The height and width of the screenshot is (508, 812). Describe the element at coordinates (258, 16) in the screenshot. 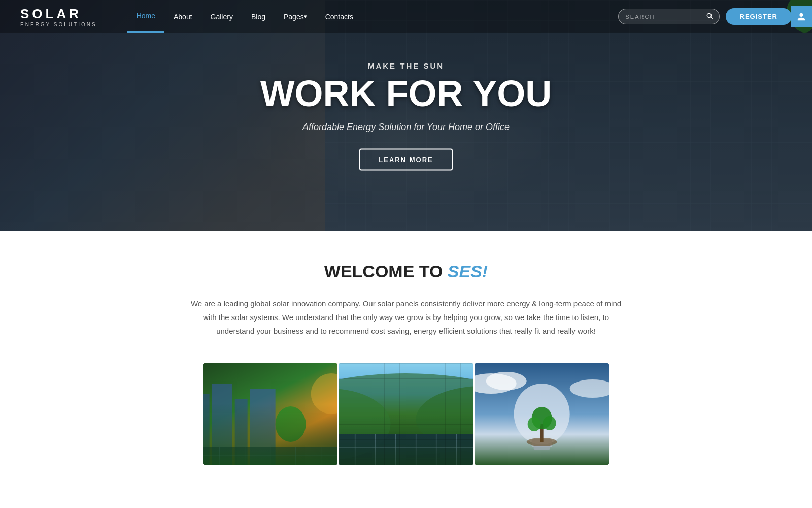

I see `nav-blog: Blog` at that location.